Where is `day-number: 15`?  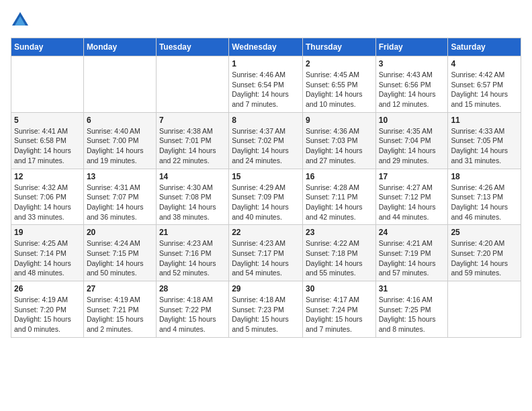 day-number: 15 is located at coordinates (266, 177).